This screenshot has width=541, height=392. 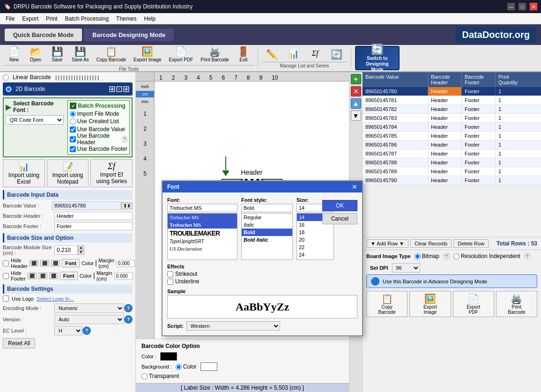 I want to click on barcode-value-arrows: ⬆⬇, so click(x=127, y=206).